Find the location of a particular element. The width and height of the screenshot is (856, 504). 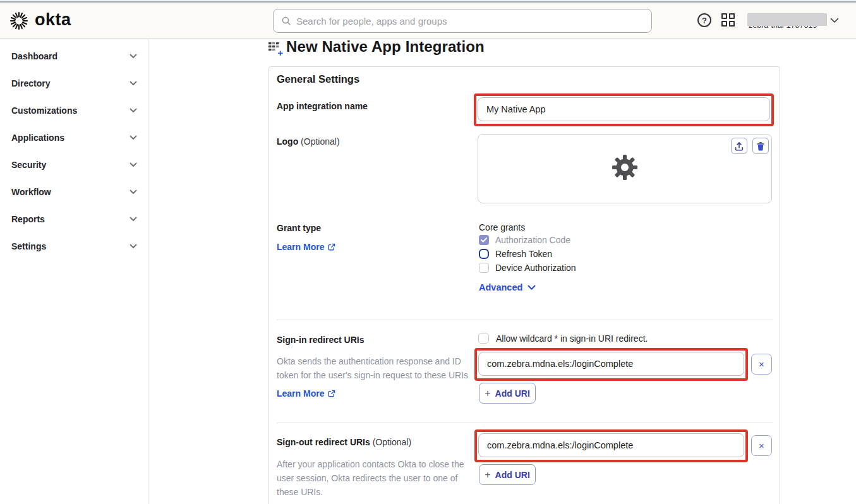

grant-option-authorization-code: Authorization Code is located at coordinates (524, 240).